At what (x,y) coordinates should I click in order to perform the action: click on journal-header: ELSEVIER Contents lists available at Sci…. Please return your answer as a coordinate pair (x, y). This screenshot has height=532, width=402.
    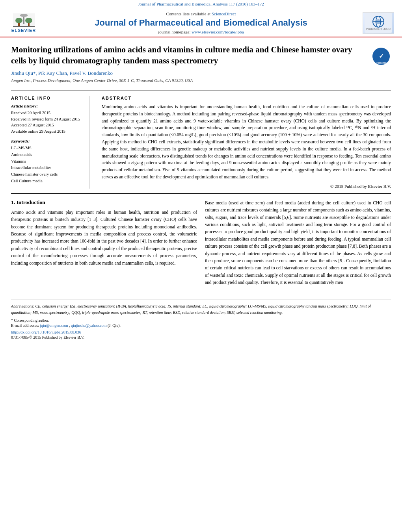
    Looking at the image, I should click on (201, 23).